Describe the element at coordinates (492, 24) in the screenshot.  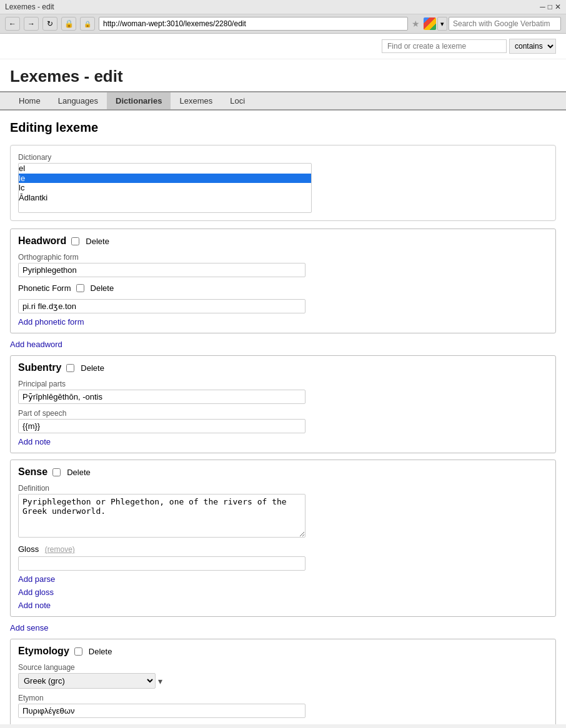
I see `search-bar-container: ▾` at that location.